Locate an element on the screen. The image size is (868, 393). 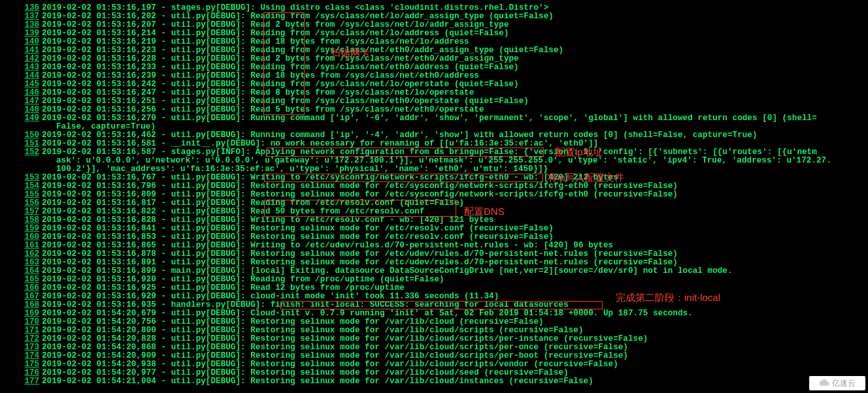
log-text: 2019-02-02 01:53:16,462 - util.py[DEBUG]… is located at coordinates (400, 135).